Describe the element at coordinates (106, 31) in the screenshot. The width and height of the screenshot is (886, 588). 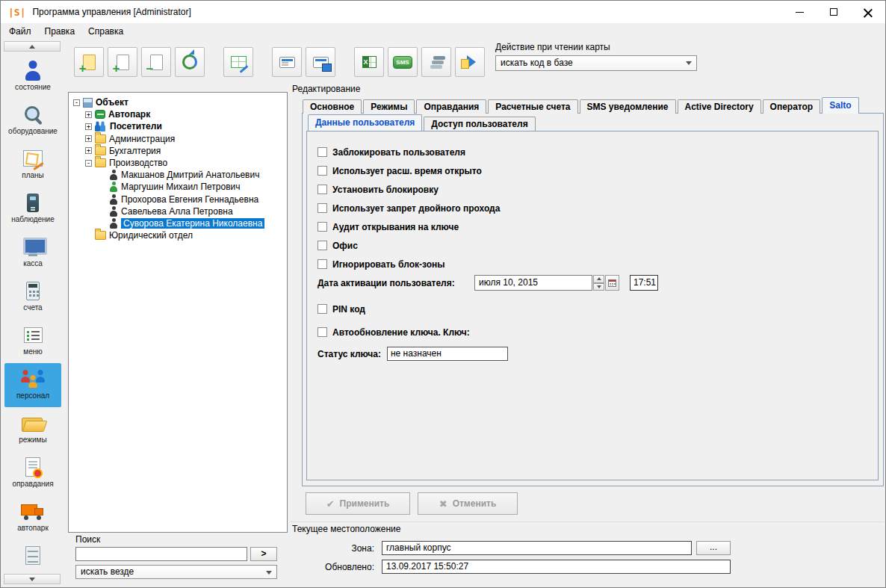
I see `menu-help: Справка` at that location.